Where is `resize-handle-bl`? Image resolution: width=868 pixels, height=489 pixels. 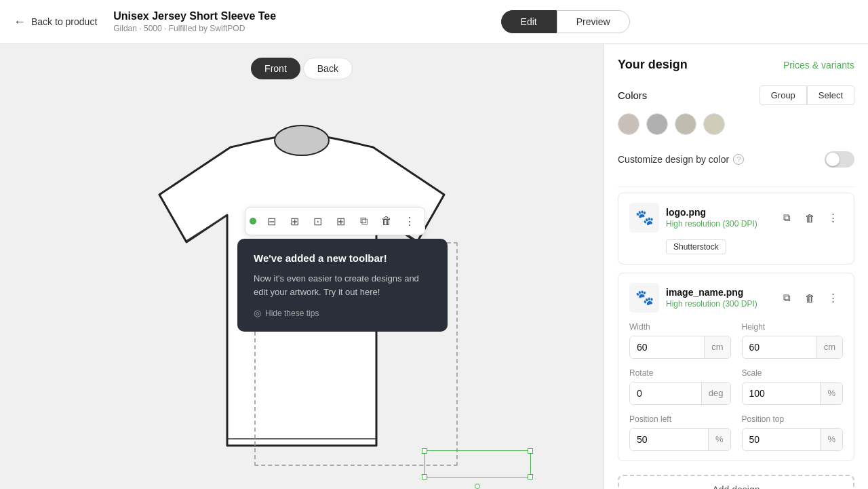
resize-handle-bl is located at coordinates (425, 477).